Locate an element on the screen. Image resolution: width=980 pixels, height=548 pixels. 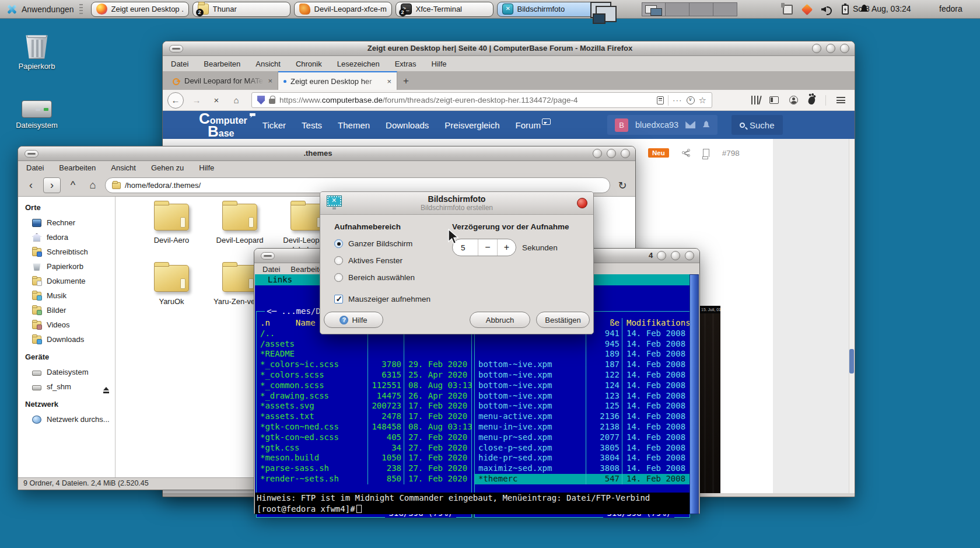
thunar-titlebar: .themes is located at coordinates (327, 154).